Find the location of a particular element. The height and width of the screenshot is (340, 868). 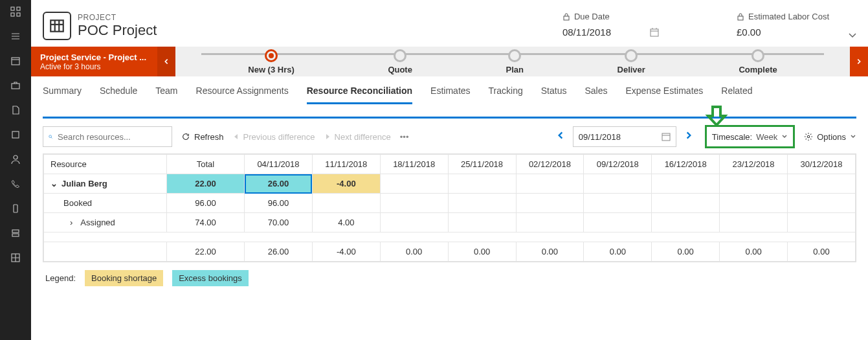

tab-schedule: Schedule is located at coordinates (118, 95).